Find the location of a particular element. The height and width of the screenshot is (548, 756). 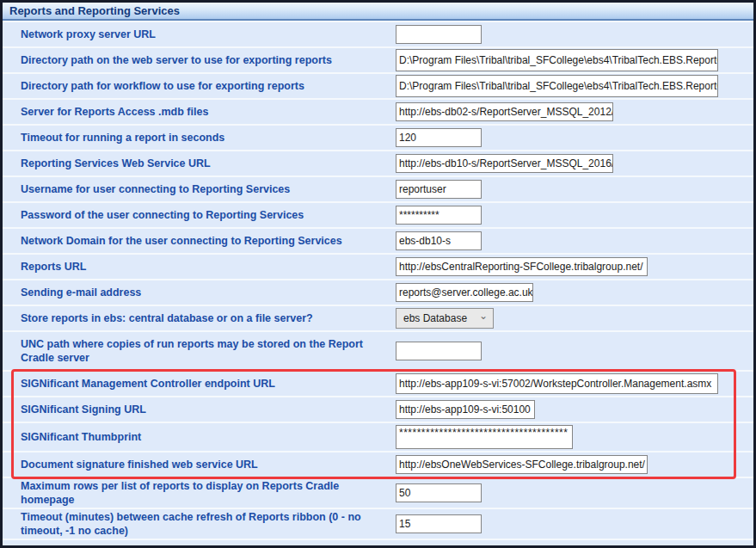

timeout-report-seconds-input: 120 is located at coordinates (439, 138).